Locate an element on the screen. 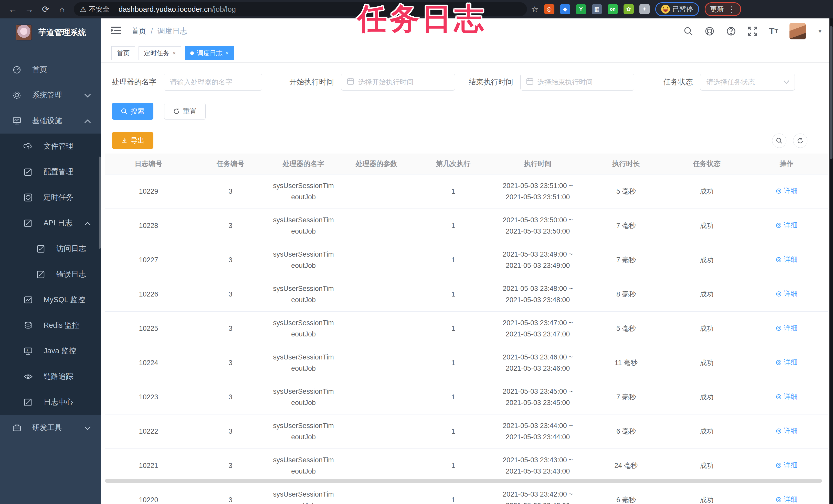 The height and width of the screenshot is (504, 833). blue-drop-extension: ◆ is located at coordinates (565, 9).